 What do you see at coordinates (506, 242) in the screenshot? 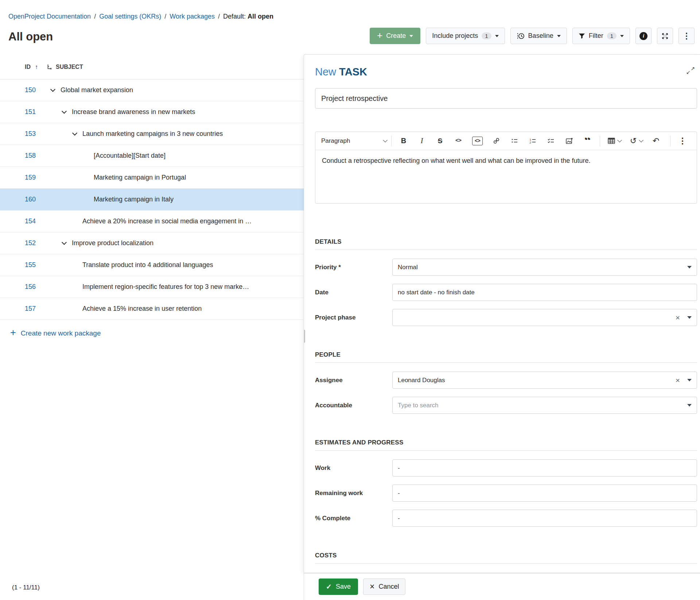
I see `section-heading-details: DETAILS` at bounding box center [506, 242].